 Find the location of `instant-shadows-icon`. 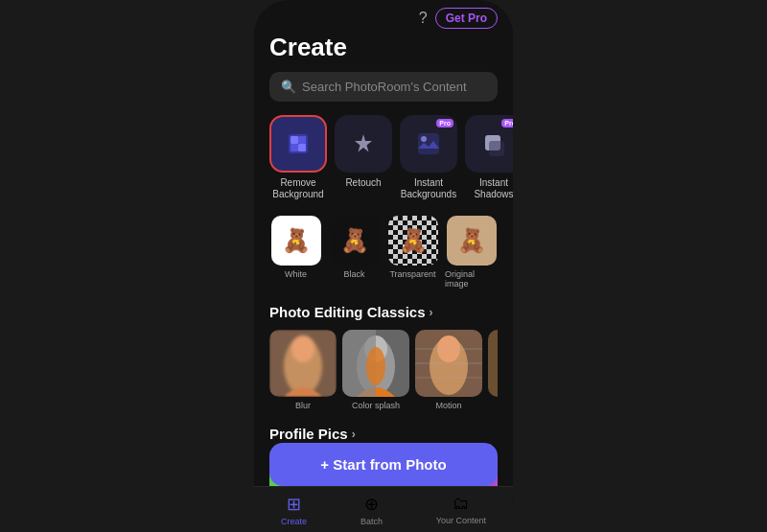

instant-shadows-icon is located at coordinates (494, 144).